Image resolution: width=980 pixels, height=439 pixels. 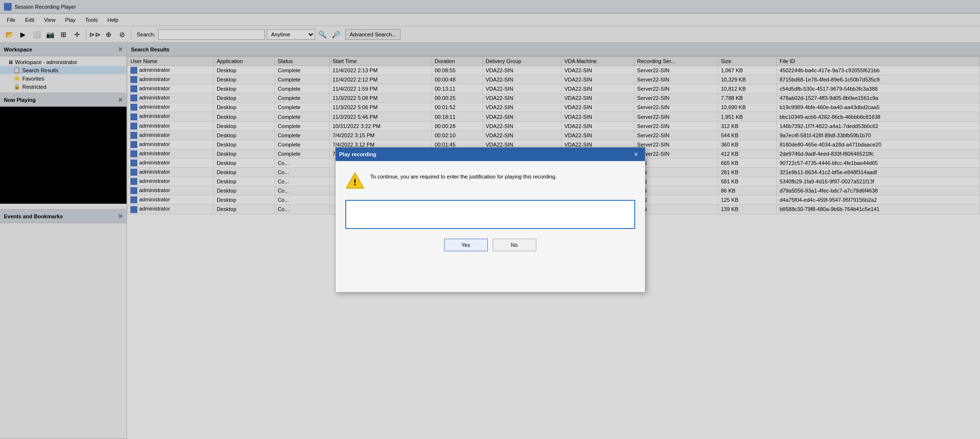 I want to click on warning-icon: !, so click(x=355, y=180).